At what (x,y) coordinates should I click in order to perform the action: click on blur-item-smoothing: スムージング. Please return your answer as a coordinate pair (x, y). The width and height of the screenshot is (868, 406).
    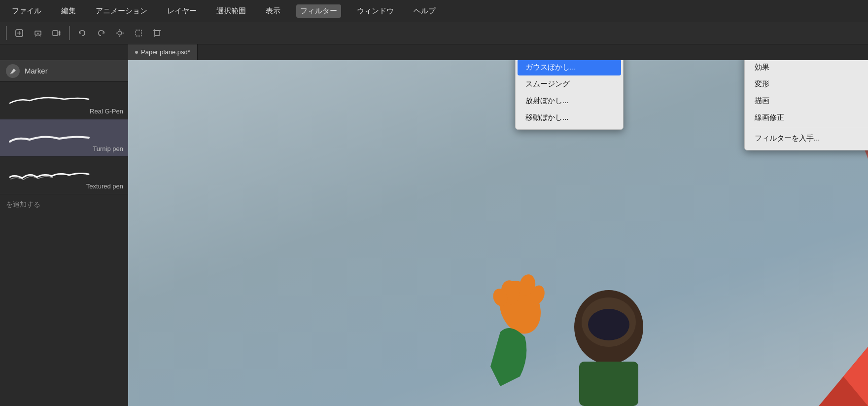
    Looking at the image, I should click on (569, 84).